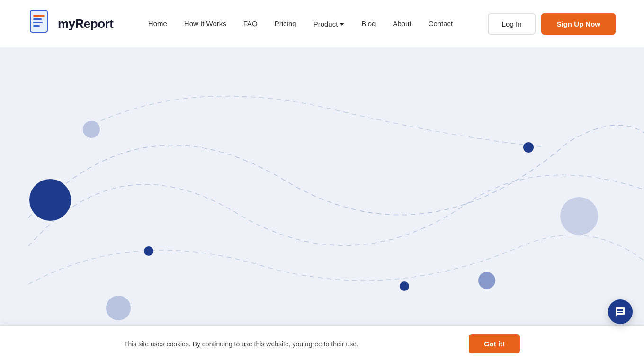  What do you see at coordinates (322, 337) in the screenshot?
I see `cookie-banner: This site uses cookies. By continuing to…` at bounding box center [322, 337].